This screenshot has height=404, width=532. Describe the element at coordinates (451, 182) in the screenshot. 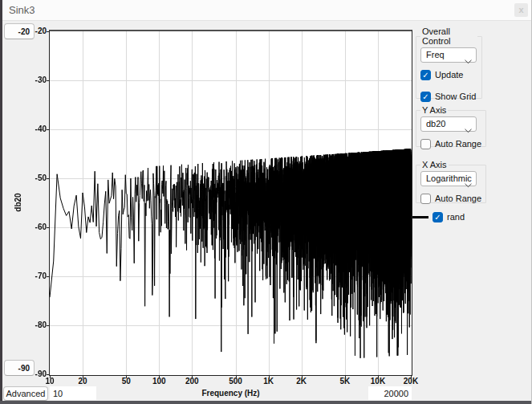

I see `x-axis-group: X Axis Logarithmic Auto Range` at that location.